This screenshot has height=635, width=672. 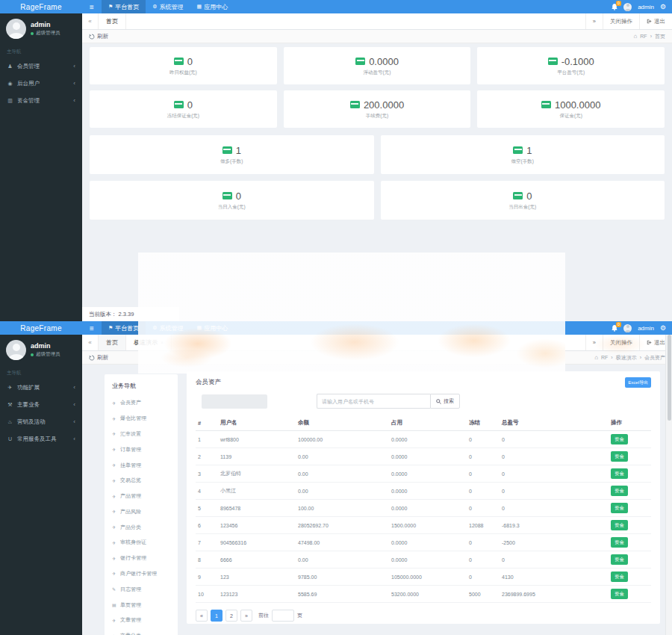 I want to click on col-balance: 余额, so click(x=342, y=423).